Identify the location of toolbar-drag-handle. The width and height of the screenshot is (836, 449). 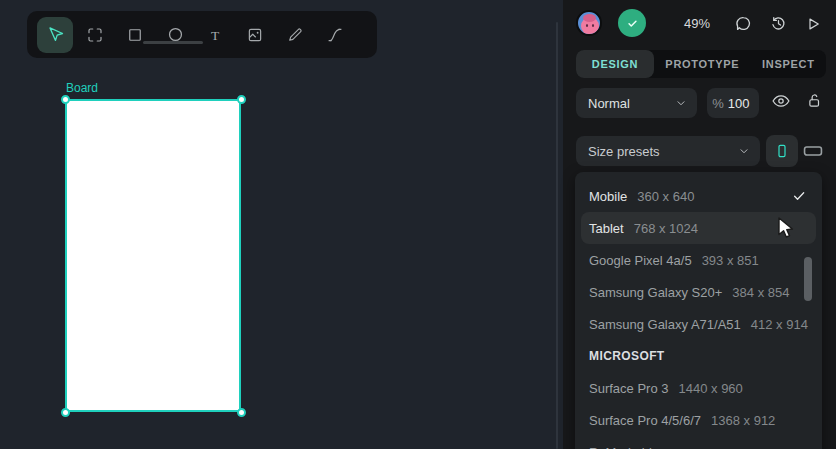
(173, 42).